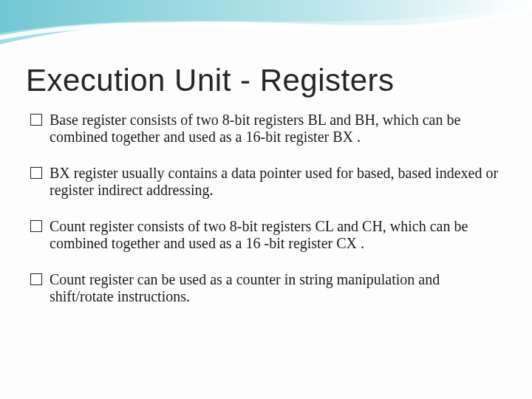 The image size is (532, 399). What do you see at coordinates (266, 81) in the screenshot?
I see `slide-title: Execution Unit - Registers` at bounding box center [266, 81].